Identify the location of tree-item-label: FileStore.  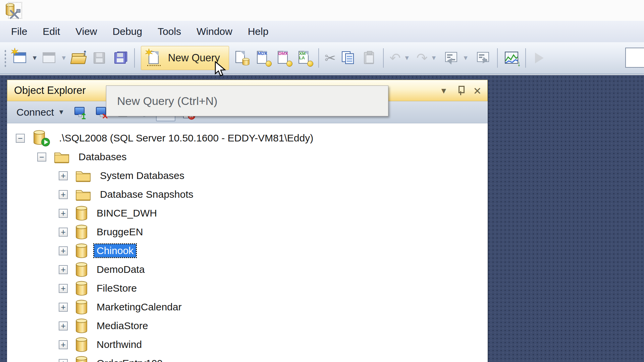
(117, 288).